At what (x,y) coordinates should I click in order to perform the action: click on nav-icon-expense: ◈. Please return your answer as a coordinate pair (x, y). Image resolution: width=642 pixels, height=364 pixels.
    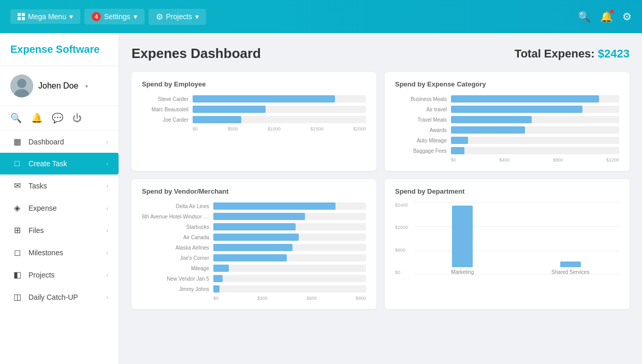
    Looking at the image, I should click on (17, 208).